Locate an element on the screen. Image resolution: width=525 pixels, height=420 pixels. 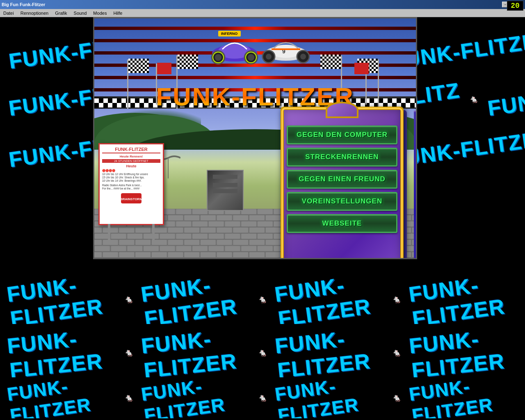
bg-bottom-row3: FUNK-FLITZER 🐁 FUNK-FLITZER 🐁 FUNK-FLITZ… is located at coordinates (262, 398).